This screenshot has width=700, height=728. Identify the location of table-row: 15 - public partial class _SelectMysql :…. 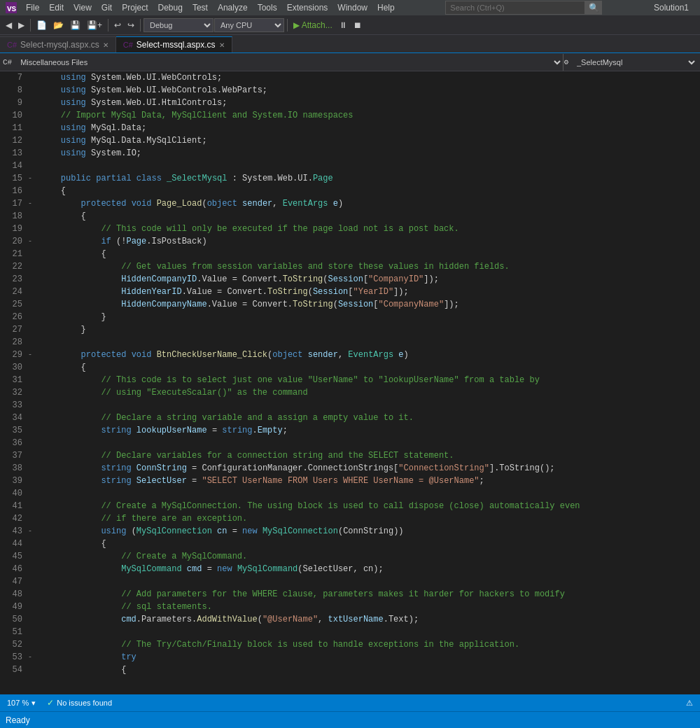
(350, 178).